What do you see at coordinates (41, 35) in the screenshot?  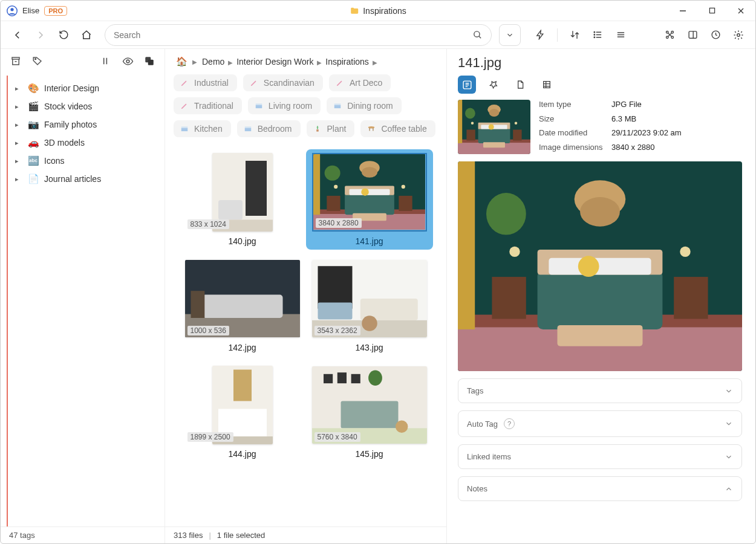 I see `nav-forward-button` at bounding box center [41, 35].